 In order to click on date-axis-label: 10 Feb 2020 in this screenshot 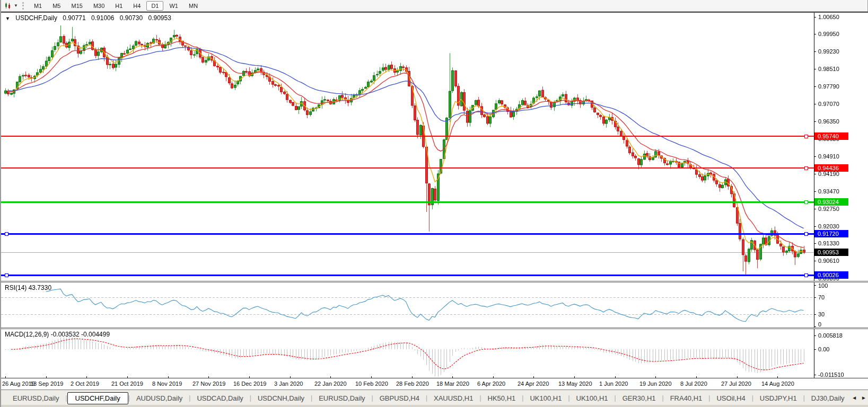, I will do `click(372, 384)`.